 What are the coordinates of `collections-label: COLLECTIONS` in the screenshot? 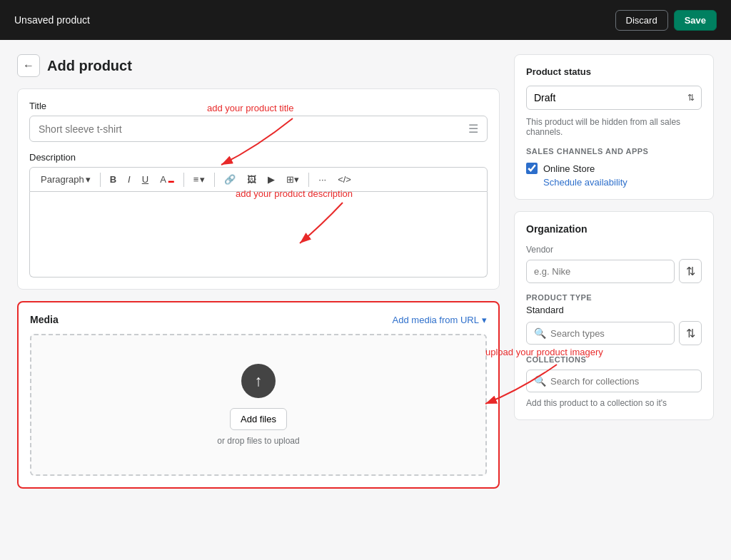 It's located at (614, 360).